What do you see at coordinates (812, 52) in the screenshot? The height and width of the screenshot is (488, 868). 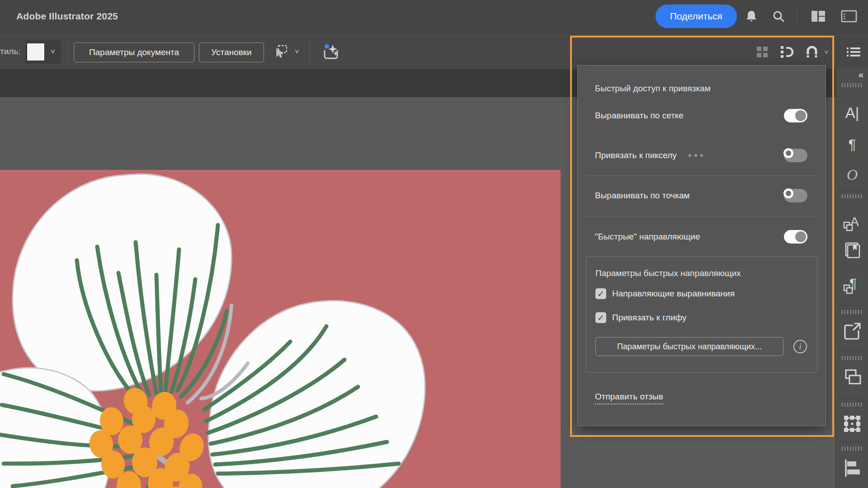 I see `magnet-icon` at bounding box center [812, 52].